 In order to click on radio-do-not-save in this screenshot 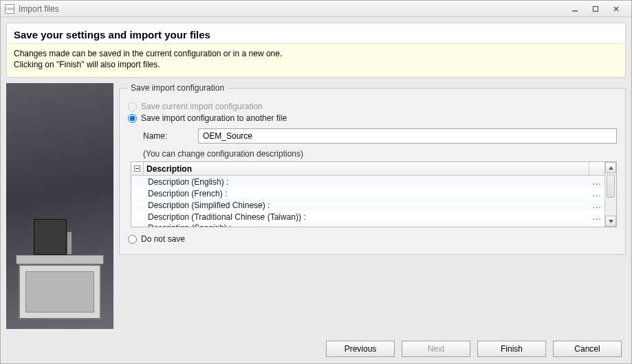, I will do `click(132, 239)`.